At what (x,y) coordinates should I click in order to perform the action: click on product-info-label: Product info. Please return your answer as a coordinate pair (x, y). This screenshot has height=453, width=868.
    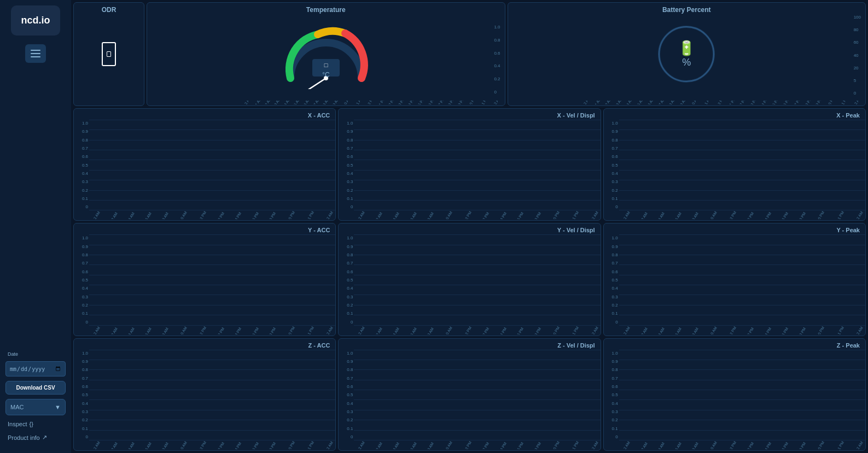
    Looking at the image, I should click on (24, 438).